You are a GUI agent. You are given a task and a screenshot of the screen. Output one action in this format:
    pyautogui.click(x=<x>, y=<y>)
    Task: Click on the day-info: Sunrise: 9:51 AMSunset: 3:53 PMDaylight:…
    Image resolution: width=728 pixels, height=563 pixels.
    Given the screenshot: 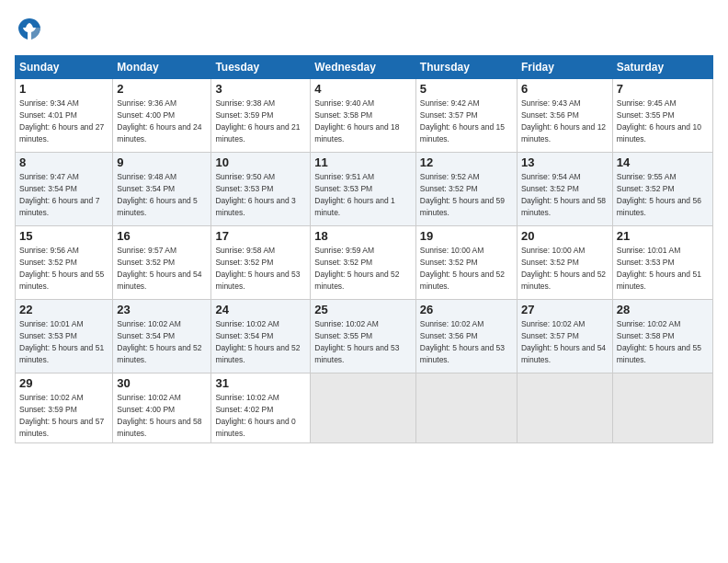 What is the action you would take?
    pyautogui.click(x=355, y=195)
    